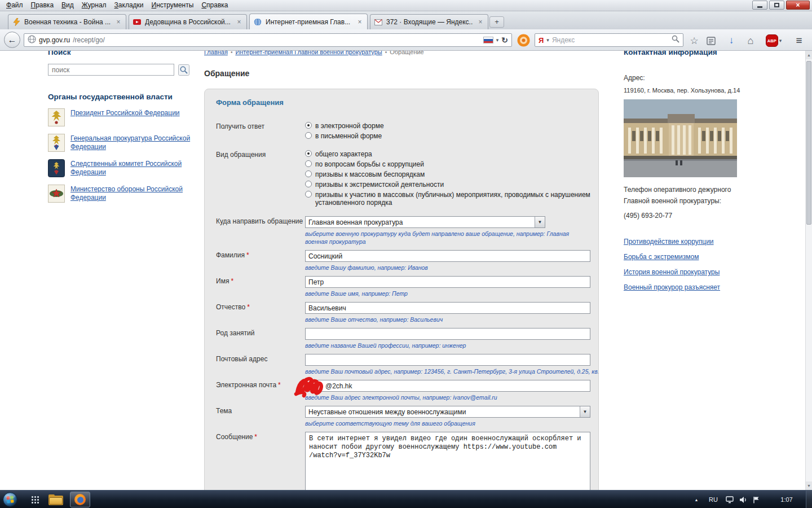 The image size is (812, 508). I want to click on window-minimize-button, so click(760, 5).